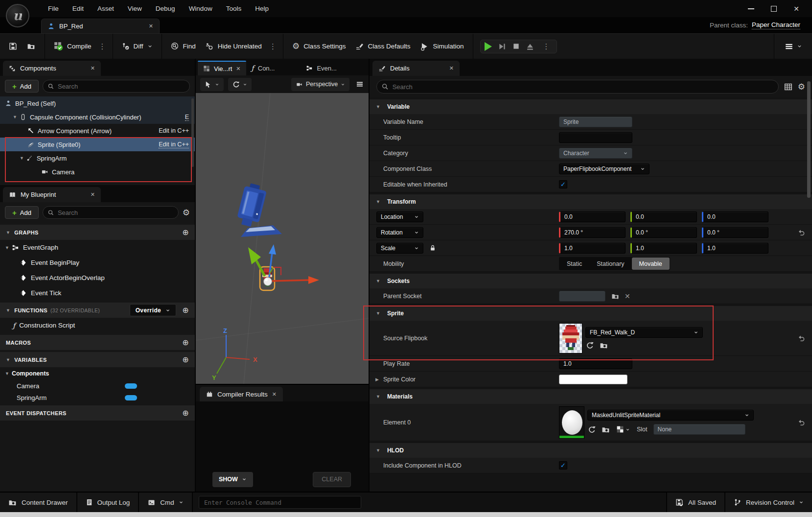 The image size is (812, 517). What do you see at coordinates (103, 47) in the screenshot?
I see `compile-options-icon: ⋮` at bounding box center [103, 47].